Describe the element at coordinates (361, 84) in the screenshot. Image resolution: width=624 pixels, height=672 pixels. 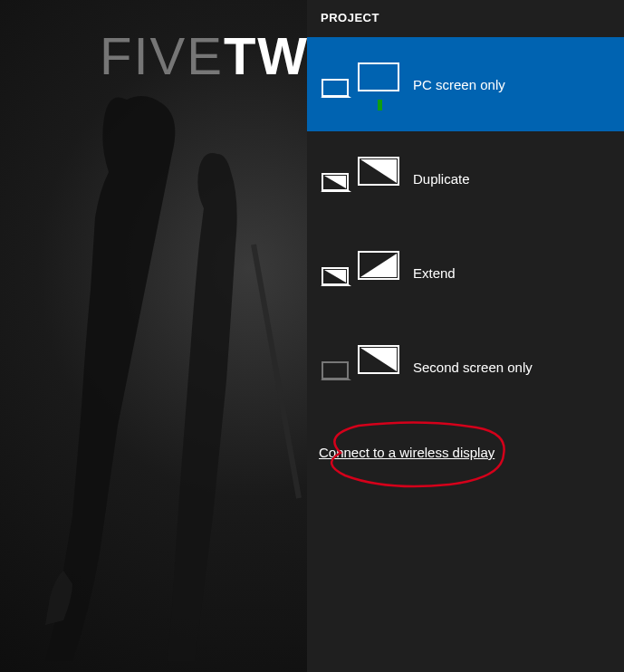
I see `pc-screen-only-icon` at that location.